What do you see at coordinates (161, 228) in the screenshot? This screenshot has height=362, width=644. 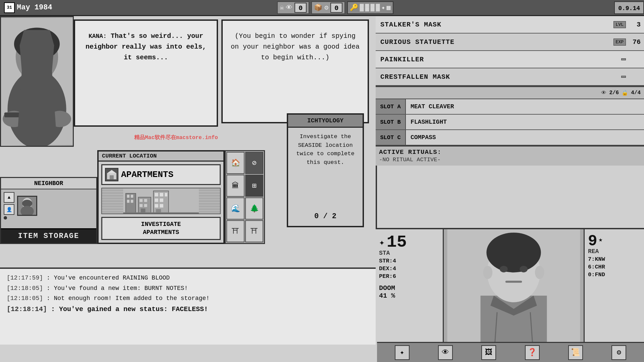 I see `investigate-label: INVESTIGATEAPARTMENTS` at bounding box center [161, 228].